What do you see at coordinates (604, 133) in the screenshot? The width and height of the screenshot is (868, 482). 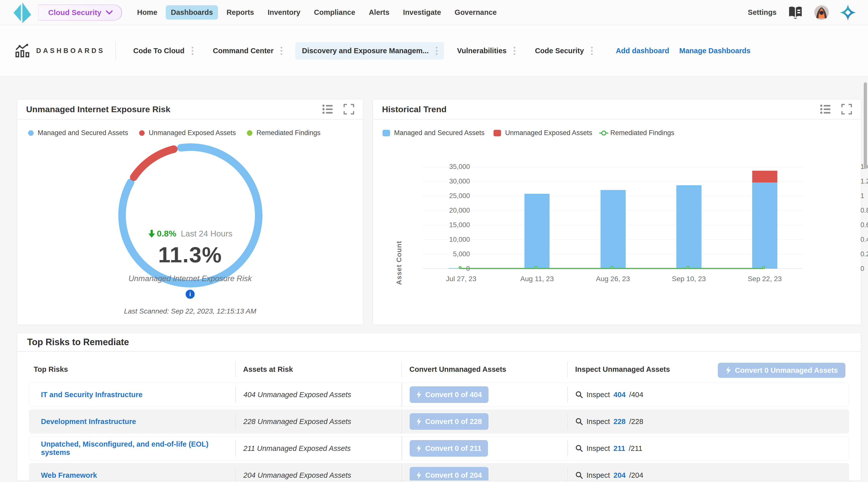 I see `legend-line-marker` at bounding box center [604, 133].